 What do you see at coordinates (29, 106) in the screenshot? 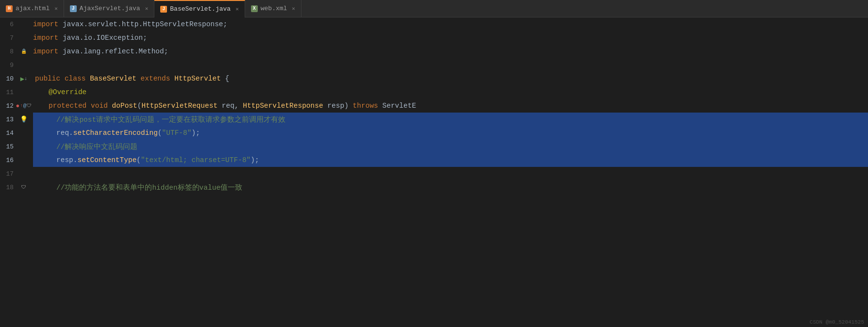
I see `shield-icon: 🛡` at bounding box center [29, 106].